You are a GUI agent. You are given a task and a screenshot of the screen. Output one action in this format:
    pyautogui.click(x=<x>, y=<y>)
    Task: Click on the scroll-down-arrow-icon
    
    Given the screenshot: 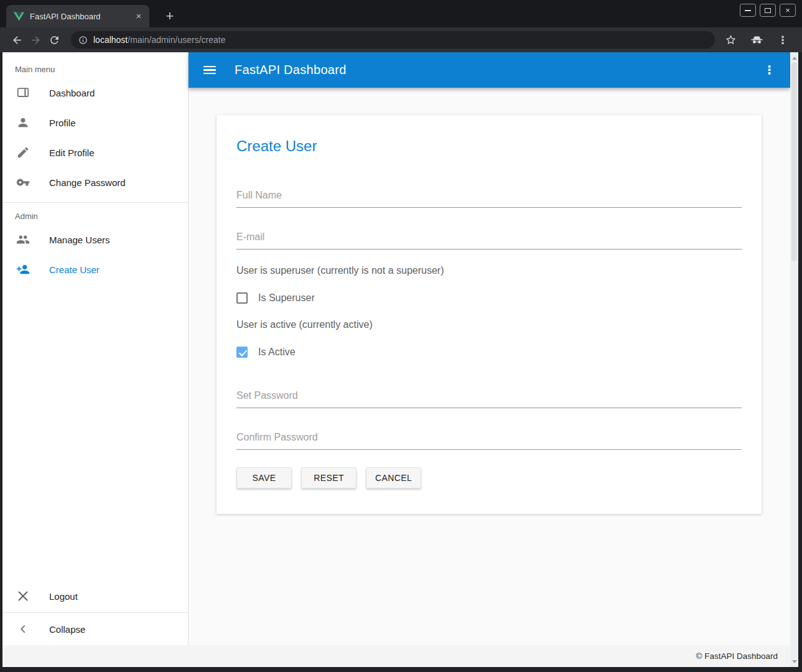 What is the action you would take?
    pyautogui.click(x=795, y=662)
    